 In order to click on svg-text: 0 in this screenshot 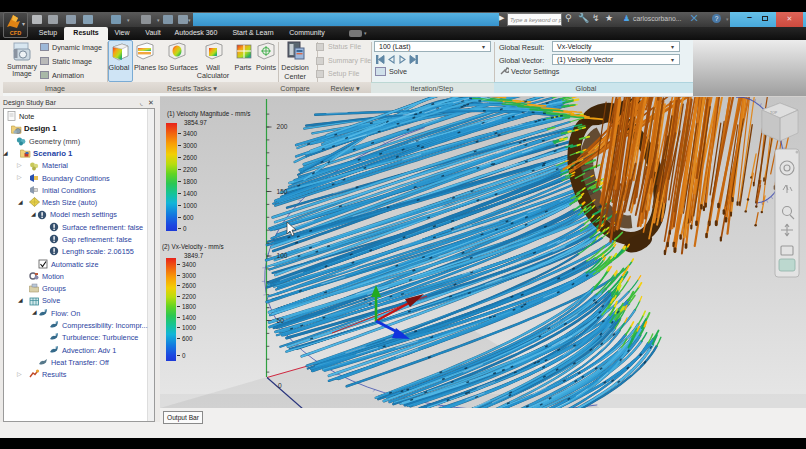, I will do `click(280, 386)`.